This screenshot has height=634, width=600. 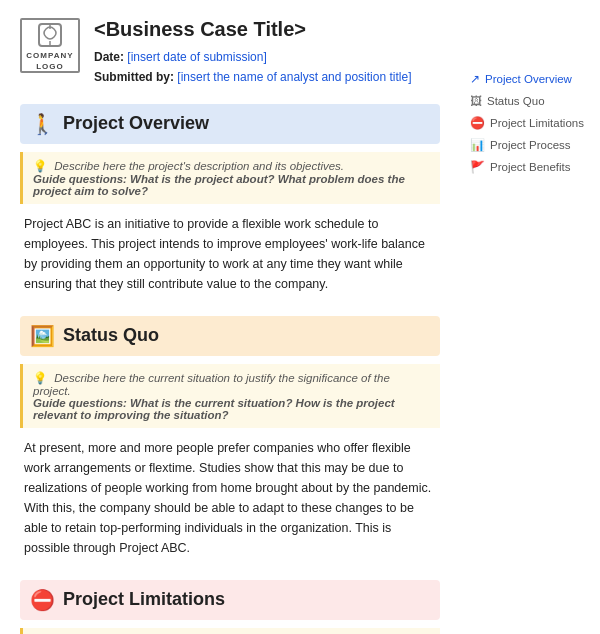 I want to click on project-limitations-title: Project Limitations, so click(x=144, y=600).